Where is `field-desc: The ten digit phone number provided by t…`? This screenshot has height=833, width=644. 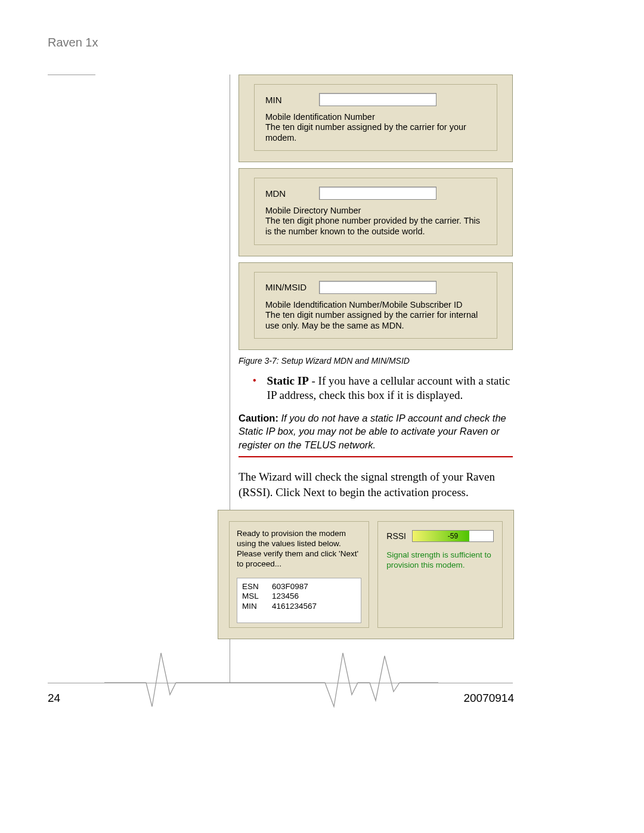
field-desc: The ten digit phone number provided by t… is located at coordinates (376, 226).